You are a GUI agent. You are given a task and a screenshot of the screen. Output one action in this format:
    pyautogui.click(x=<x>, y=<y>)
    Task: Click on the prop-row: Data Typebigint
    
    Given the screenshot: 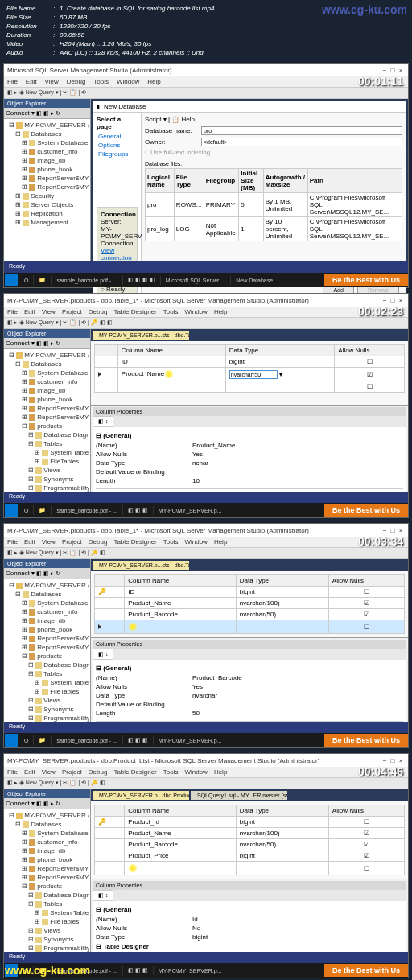 What is the action you would take?
    pyautogui.click(x=249, y=937)
    